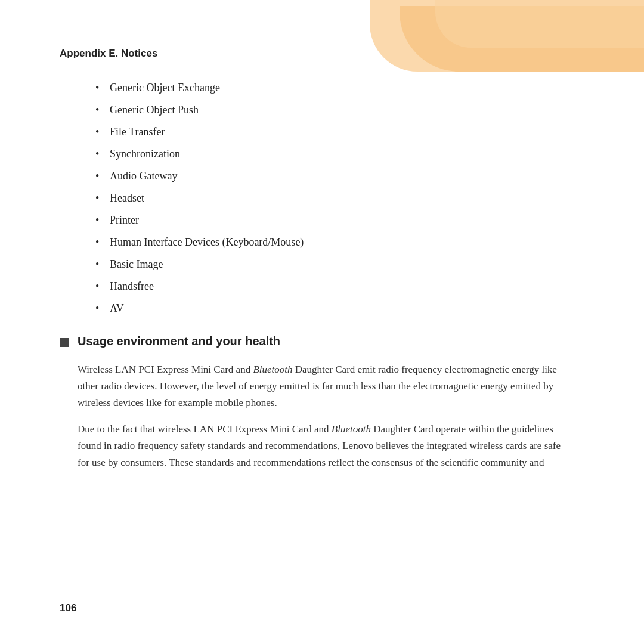  Describe the element at coordinates (340, 309) in the screenshot. I see `list-item: AV` at that location.